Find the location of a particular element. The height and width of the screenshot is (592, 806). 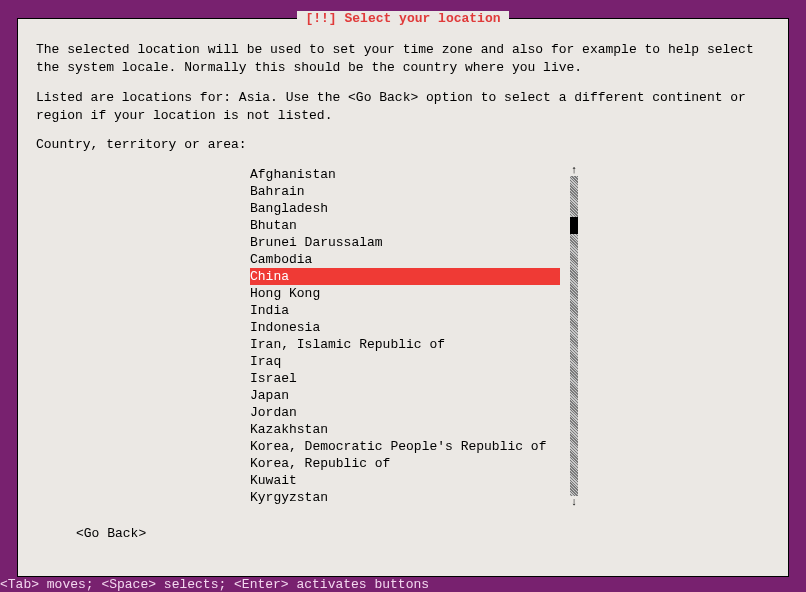

list-item: Korea, Democratic People's Republic of is located at coordinates (419, 446).